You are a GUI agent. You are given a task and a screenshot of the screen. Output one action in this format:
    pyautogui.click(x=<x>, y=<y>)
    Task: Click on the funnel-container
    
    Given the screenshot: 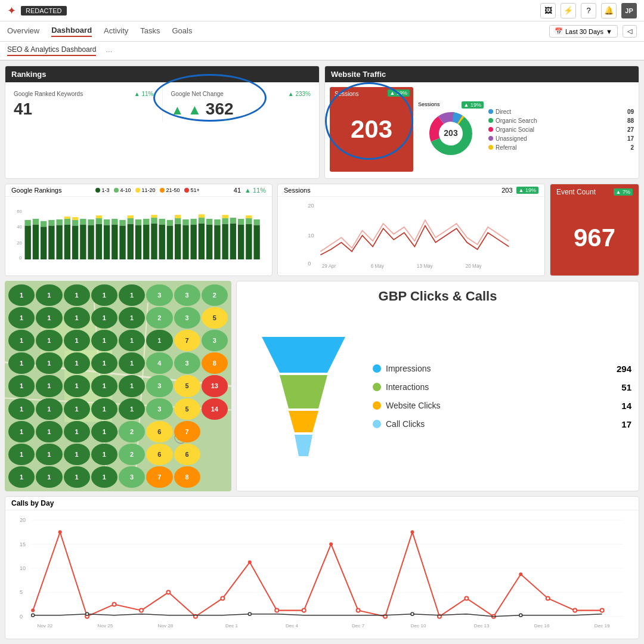 What is the action you would take?
    pyautogui.click(x=304, y=397)
    